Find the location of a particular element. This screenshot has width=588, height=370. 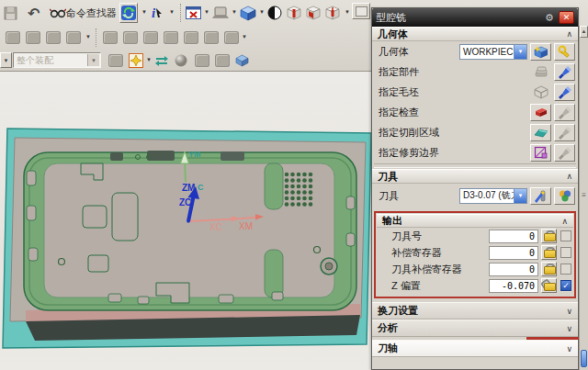

select-blank-flashlight-button is located at coordinates (564, 92).